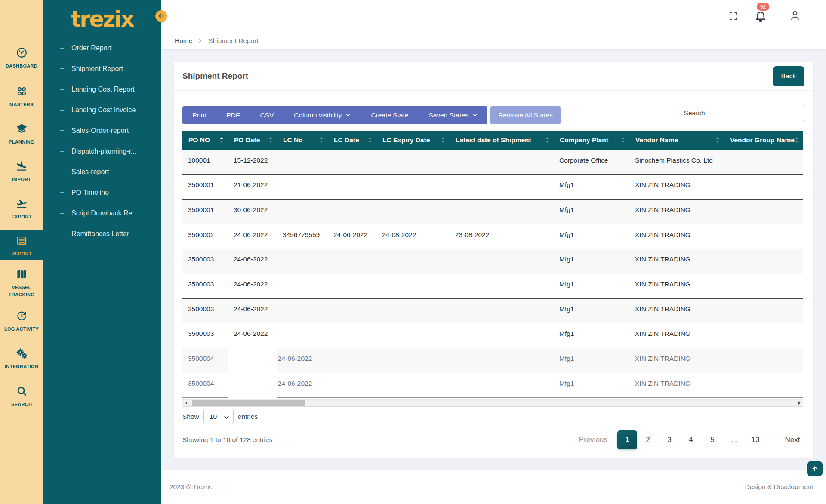 Image resolution: width=826 pixels, height=504 pixels. What do you see at coordinates (493, 212) in the screenshot?
I see `table-row: 350000130-06-2022Mfg1XIN ZIN TRADING` at bounding box center [493, 212].